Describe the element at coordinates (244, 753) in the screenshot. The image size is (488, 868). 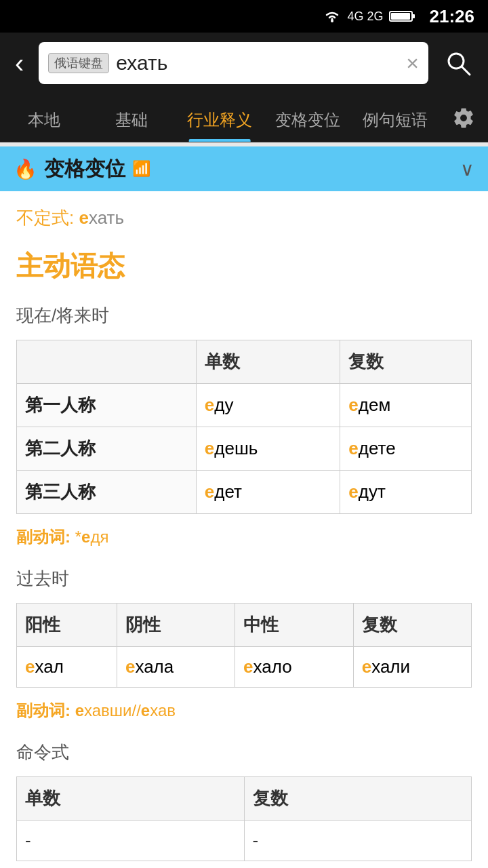
I see `imperative-label: 命令式` at that location.